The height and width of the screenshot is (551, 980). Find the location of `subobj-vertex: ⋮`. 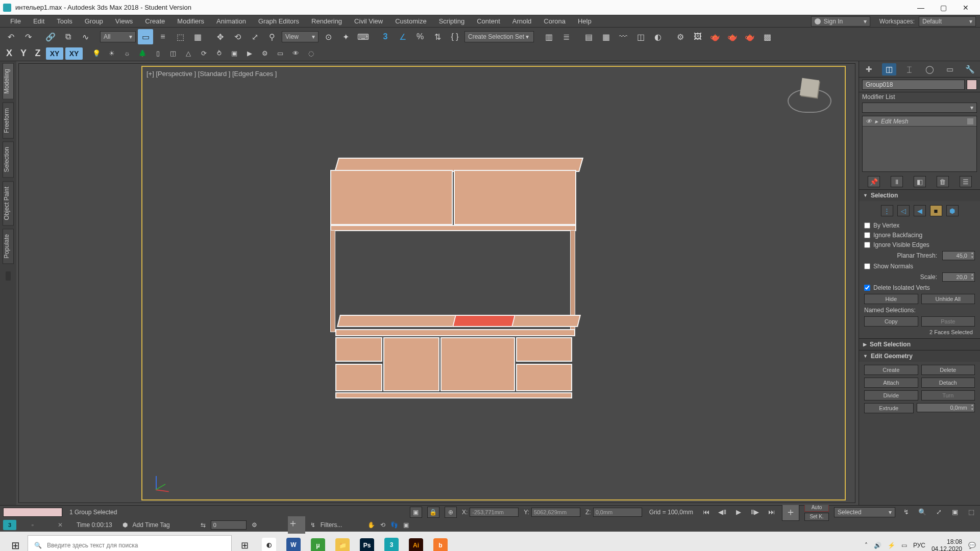

subobj-vertex: ⋮ is located at coordinates (887, 211).